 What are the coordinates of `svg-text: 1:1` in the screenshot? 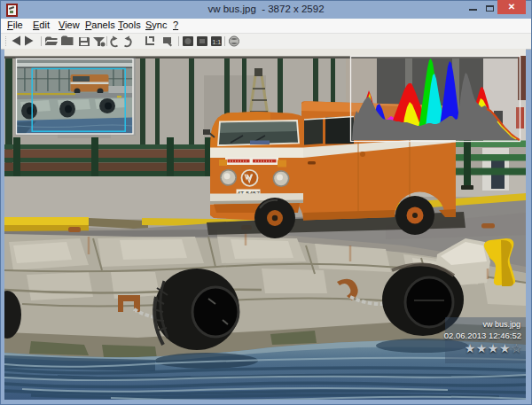 It's located at (217, 43).